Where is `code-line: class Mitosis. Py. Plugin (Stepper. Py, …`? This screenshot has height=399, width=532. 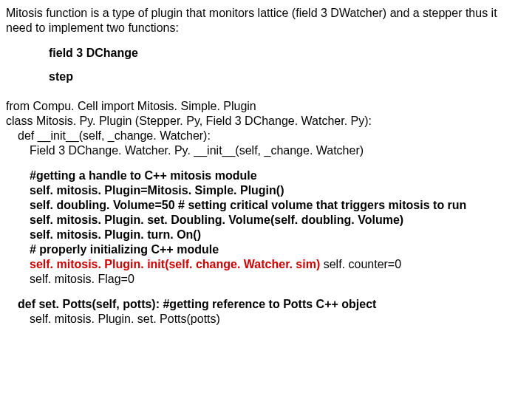 code-line: class Mitosis. Py. Plugin (Stepper. Py, … is located at coordinates (266, 121).